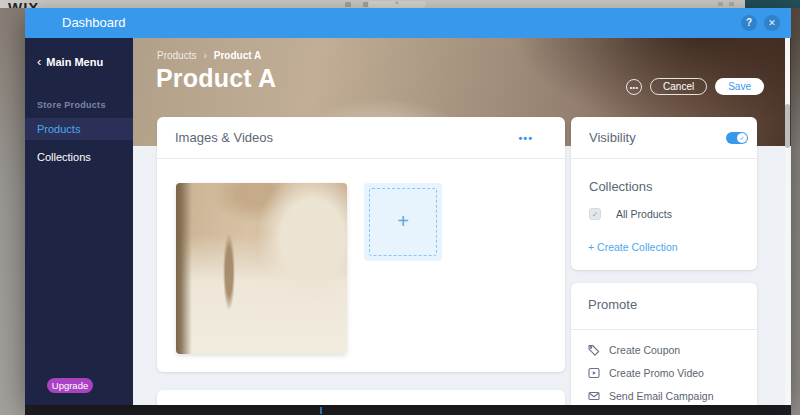 Image resolution: width=800 pixels, height=415 pixels. What do you see at coordinates (612, 305) in the screenshot?
I see `promote-title: Promote` at bounding box center [612, 305].